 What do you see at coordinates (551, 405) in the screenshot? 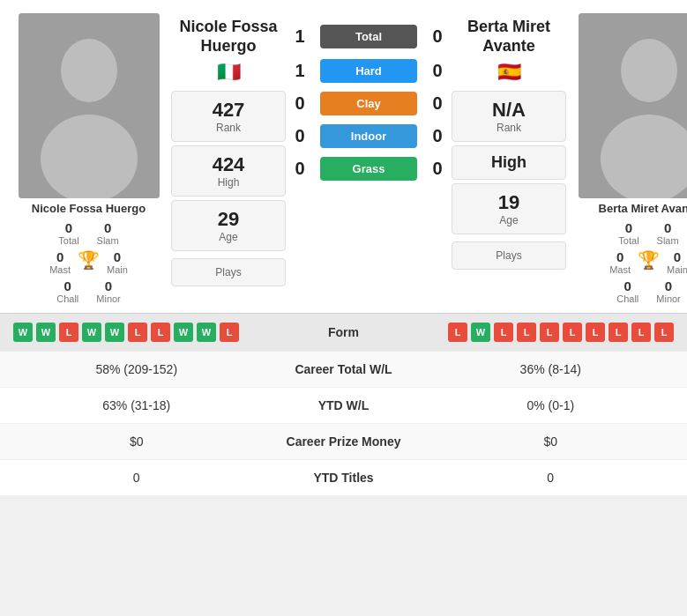
I see `ytd-wl-p2: 0% (0-1)` at bounding box center [551, 405].